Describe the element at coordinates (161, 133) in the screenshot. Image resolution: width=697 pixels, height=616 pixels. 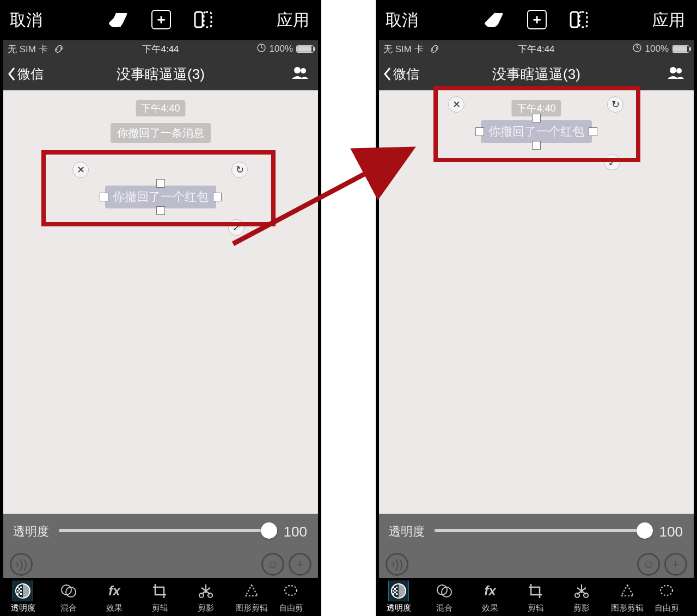
I see `recall-message-pill: 你撤回了一条消息` at that location.